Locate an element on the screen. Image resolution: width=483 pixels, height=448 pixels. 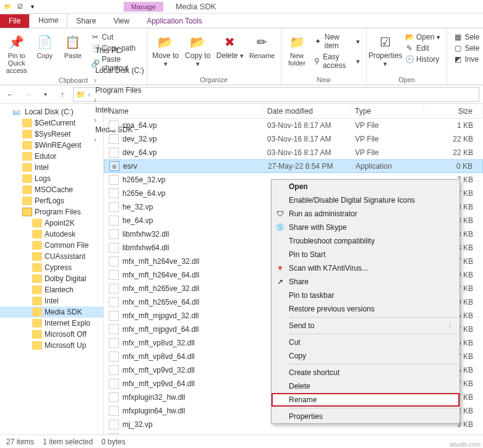
tree-node: 🖴Local Disk (C:) is located at coordinates (52, 112).